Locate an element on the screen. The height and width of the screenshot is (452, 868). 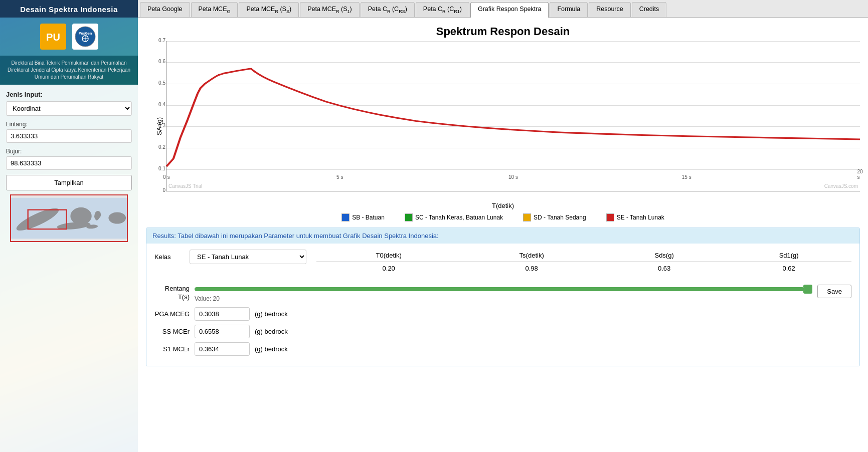
legend-color-sc is located at coordinates (409, 217).